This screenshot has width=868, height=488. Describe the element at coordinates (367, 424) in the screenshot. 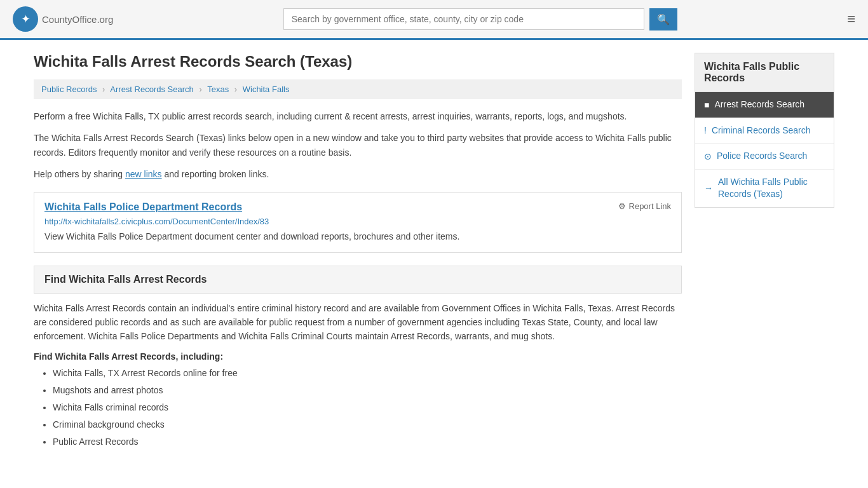

I see `list-item-4: Criminal background checks` at that location.